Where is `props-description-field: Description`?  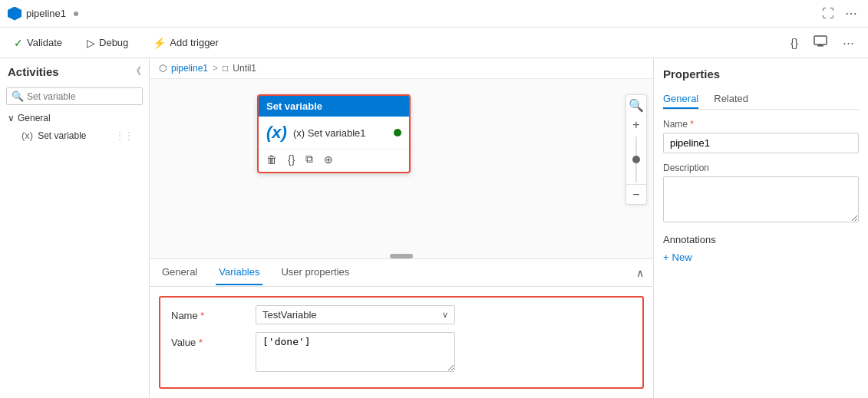 props-description-field: Description is located at coordinates (761, 193).